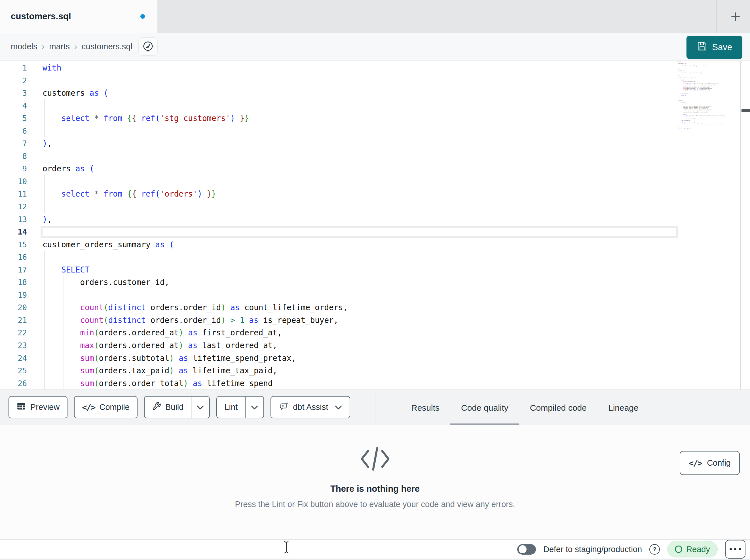 This screenshot has width=750, height=560. I want to click on code-text: SELECT, so click(66, 270).